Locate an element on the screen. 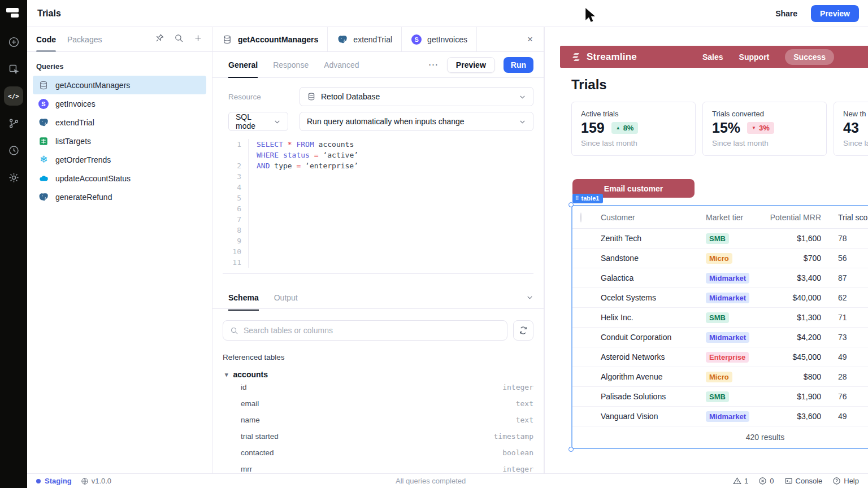 Image resolution: width=868 pixels, height=488 pixels. column-customer: Customer is located at coordinates (653, 217).